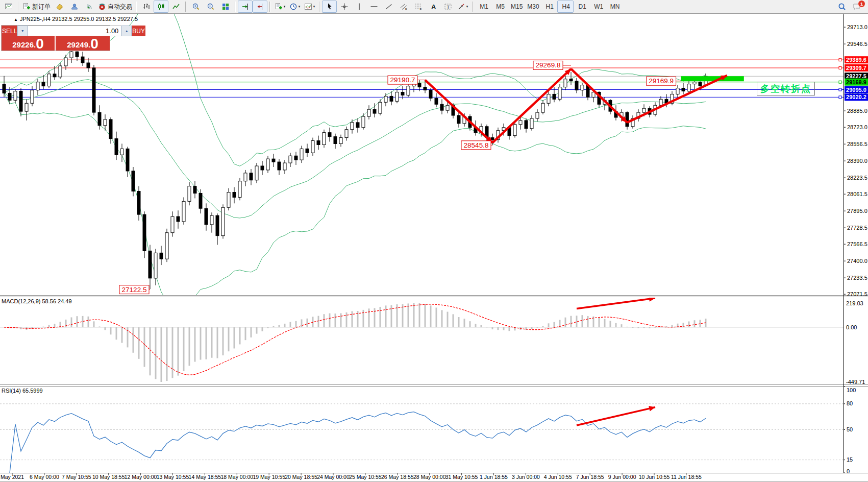  Describe the element at coordinates (37, 7) in the screenshot. I see `new-order-button: 新订单` at that location.